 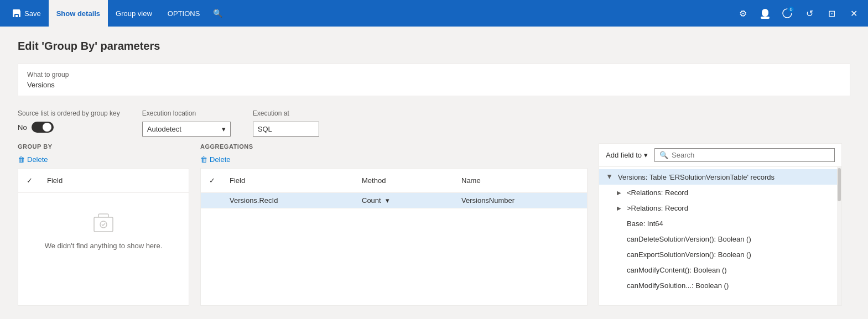 I want to click on tree-list: ▶ Versions: Table 'ERSolutionVersionTabl…, so click(x=718, y=236).